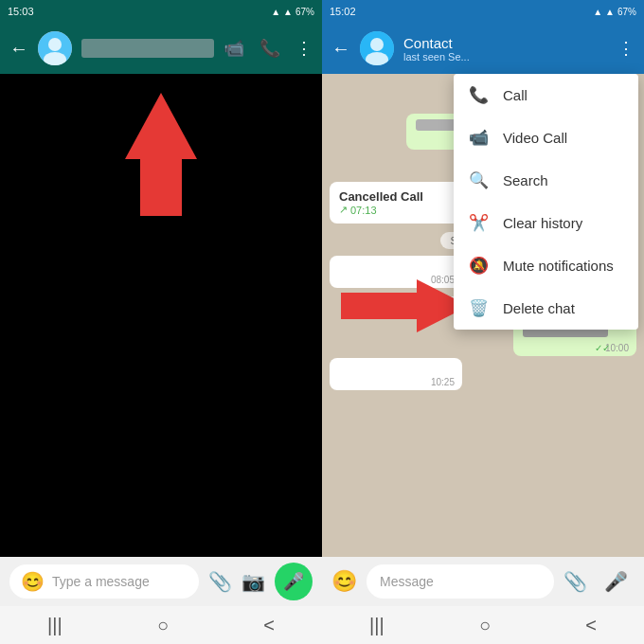  Describe the element at coordinates (626, 48) in the screenshot. I see `header-icons-right: ⋮` at that location.